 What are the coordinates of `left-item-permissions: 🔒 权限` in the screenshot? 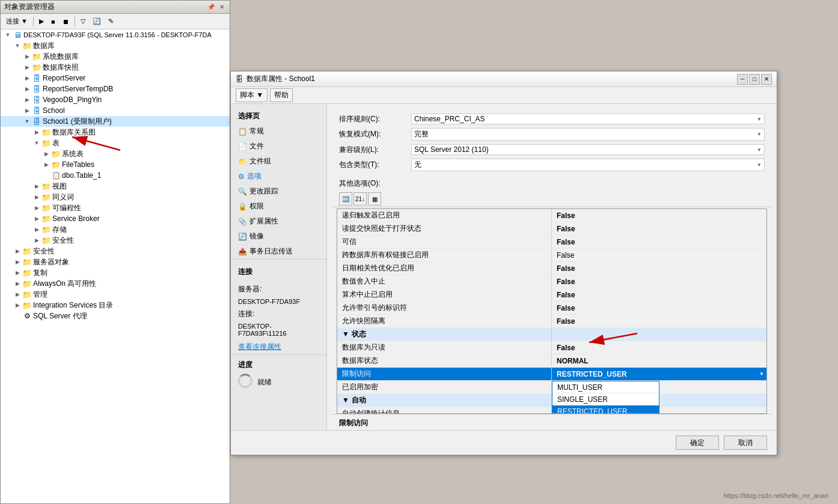 It's located at (279, 207).